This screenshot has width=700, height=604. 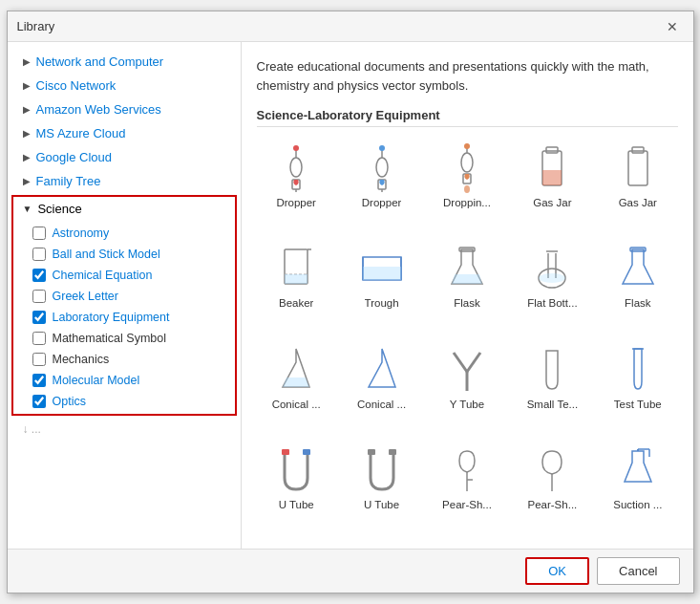 What do you see at coordinates (638, 404) in the screenshot?
I see `test-tube-label: Test Tube` at bounding box center [638, 404].